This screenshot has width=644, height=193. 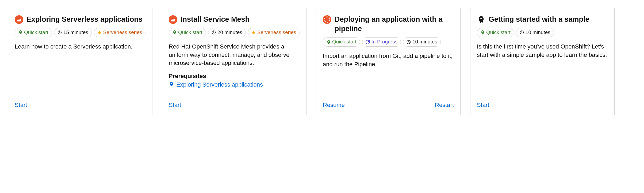 What do you see at coordinates (234, 76) in the screenshot?
I see `prerequisites-heading: Prerequisites` at bounding box center [234, 76].